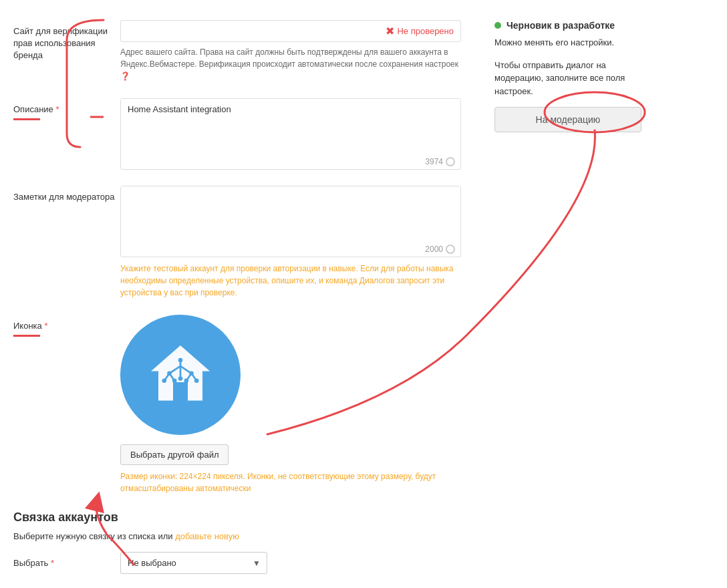  Describe the element at coordinates (434, 162) in the screenshot. I see `description-char-count-value: 3974` at that location.